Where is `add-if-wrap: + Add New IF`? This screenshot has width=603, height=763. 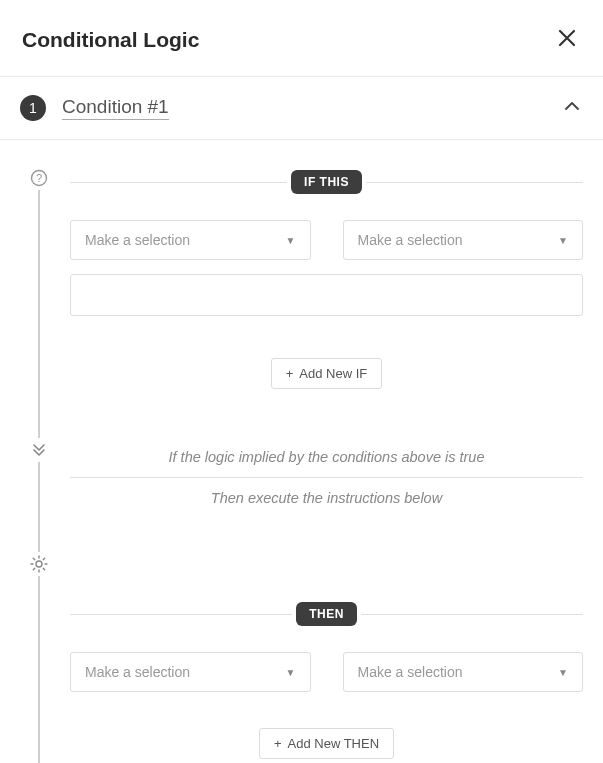 add-if-wrap: + Add New IF is located at coordinates (326, 374).